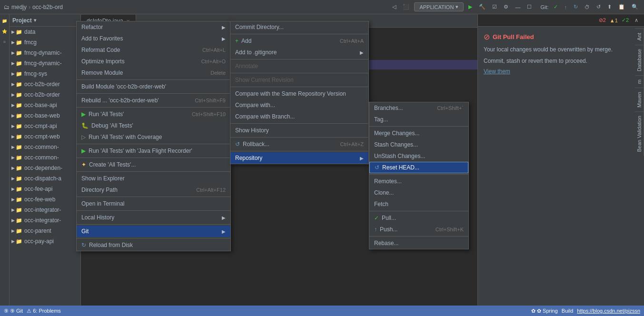 The image size is (644, 316). What do you see at coordinates (5, 31) in the screenshot?
I see `favorites-side-icon: ⭐` at bounding box center [5, 31].